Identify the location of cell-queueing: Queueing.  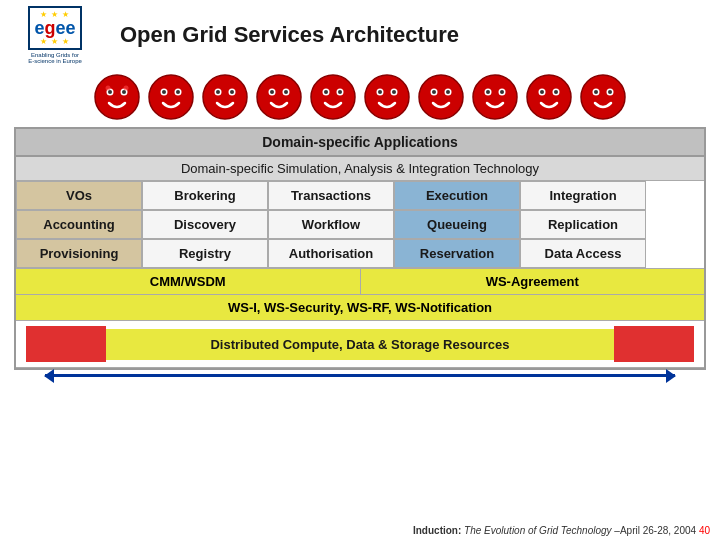
(457, 224).